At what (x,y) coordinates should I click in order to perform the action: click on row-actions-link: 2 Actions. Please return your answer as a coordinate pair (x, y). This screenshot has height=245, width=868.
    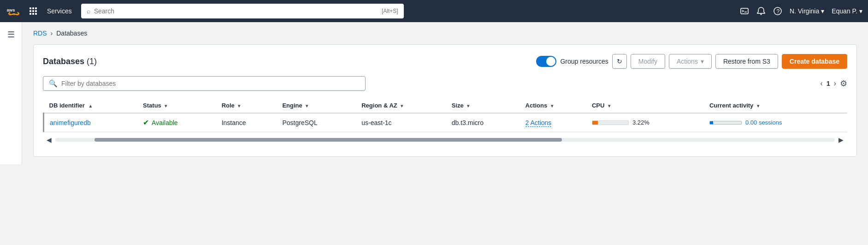
    Looking at the image, I should click on (538, 123).